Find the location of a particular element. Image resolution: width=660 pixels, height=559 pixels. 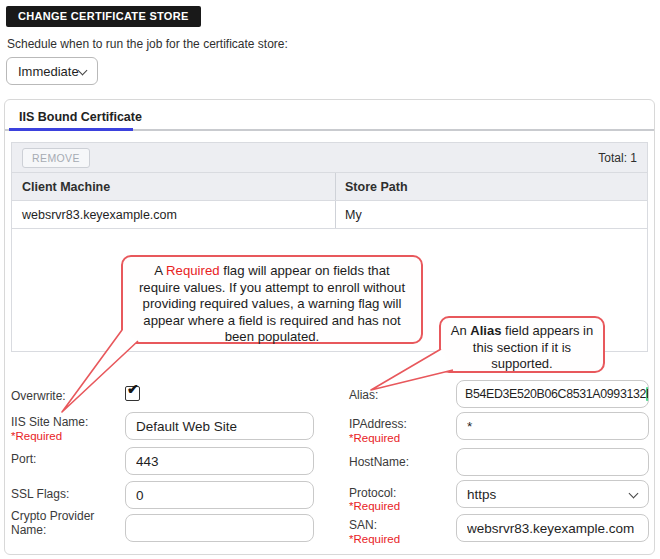

crypto-provider-name-input is located at coordinates (220, 528).